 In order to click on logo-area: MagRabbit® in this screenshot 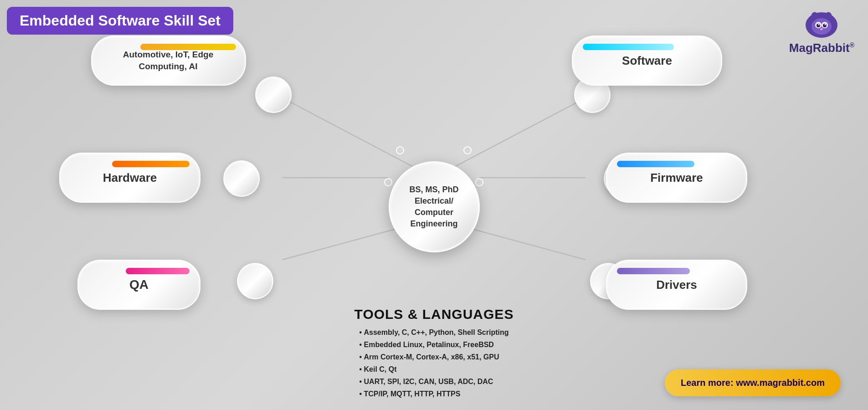, I will do `click(822, 32)`.